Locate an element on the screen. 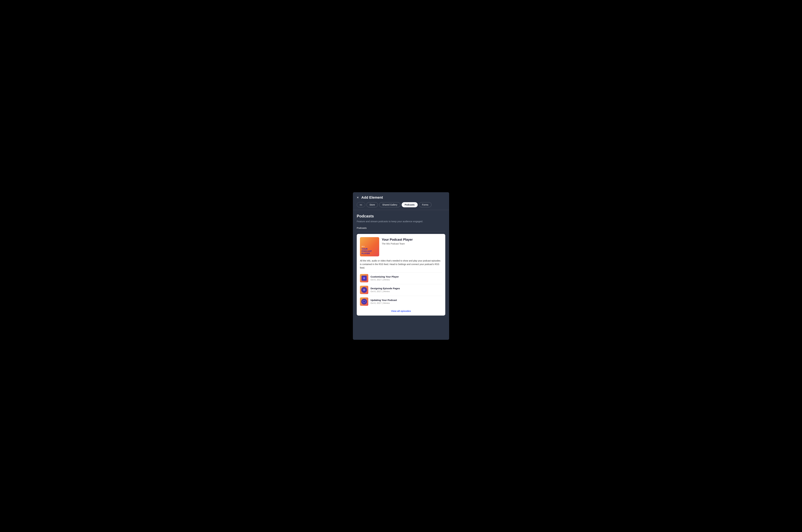 The height and width of the screenshot is (532, 802). thumbnail-wix-label: WIX is located at coordinates (363, 246).